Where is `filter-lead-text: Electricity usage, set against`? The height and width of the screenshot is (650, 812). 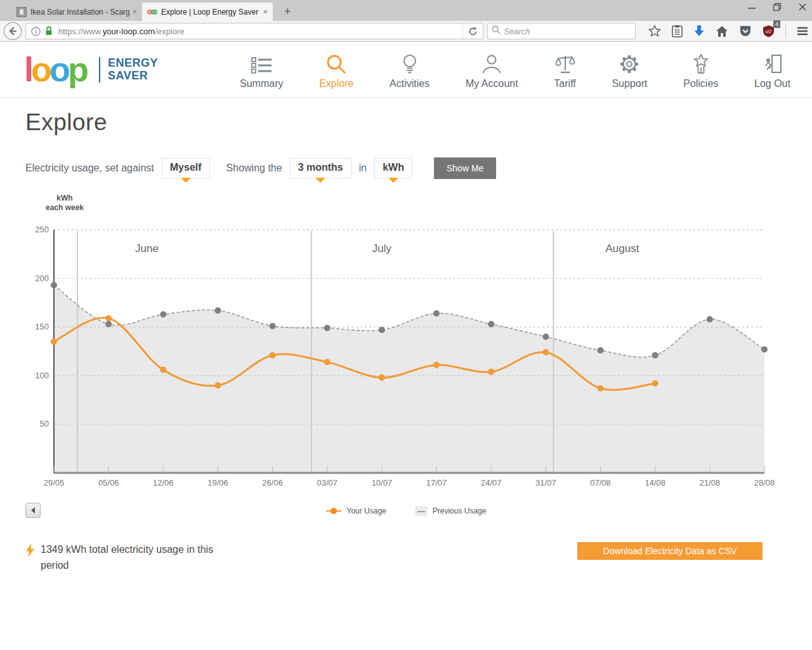
filter-lead-text: Electricity usage, set against is located at coordinates (90, 168).